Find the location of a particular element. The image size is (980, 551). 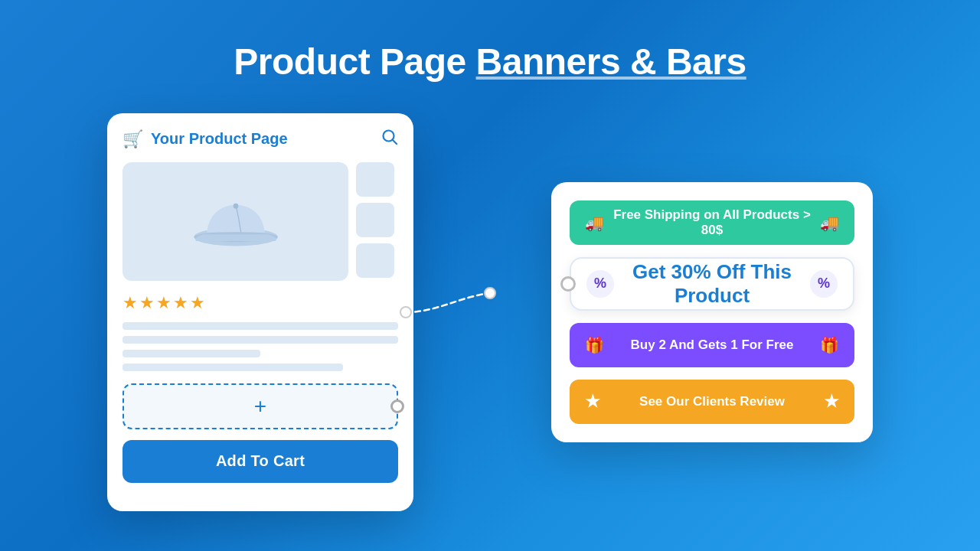

shipping-icon-left: 🚚 is located at coordinates (594, 223).